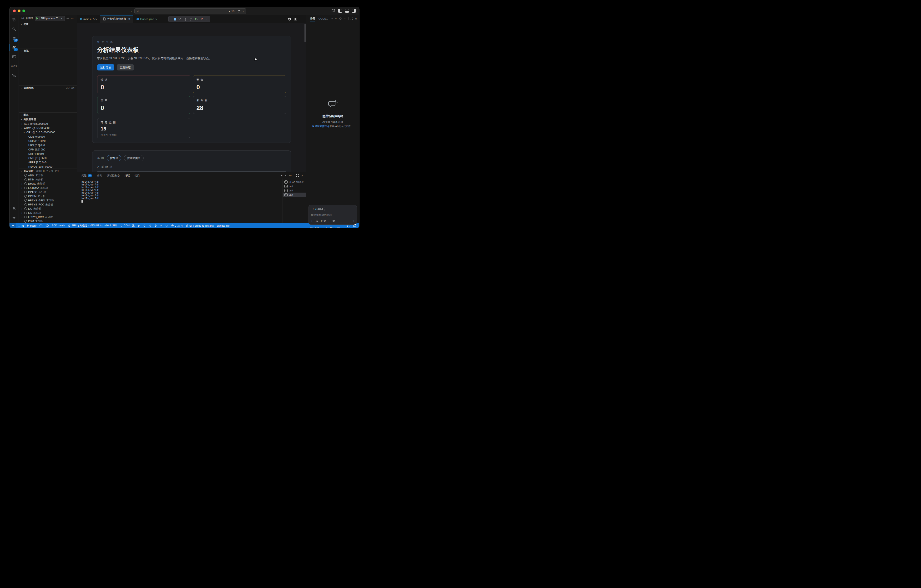  Describe the element at coordinates (131, 11) in the screenshot. I see `forward-icon: →` at that location.